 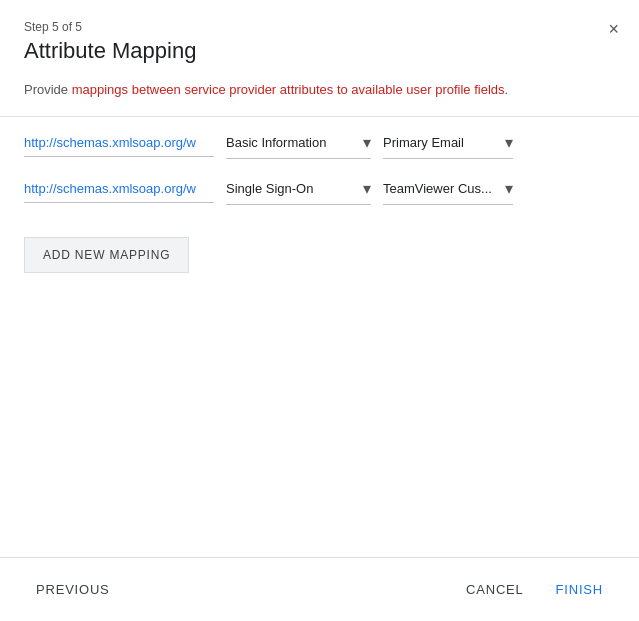 I want to click on dialog-header: Step 5 of 5 Attribute Mapping ×, so click(x=320, y=40).